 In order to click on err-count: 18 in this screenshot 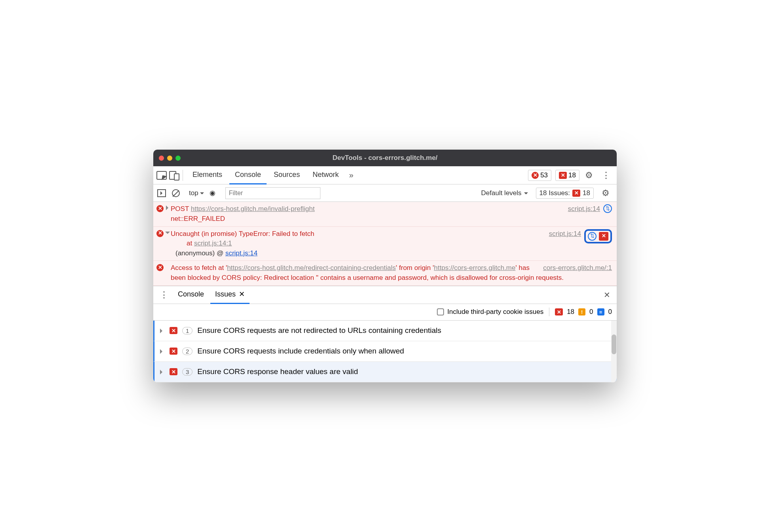, I will do `click(570, 312)`.